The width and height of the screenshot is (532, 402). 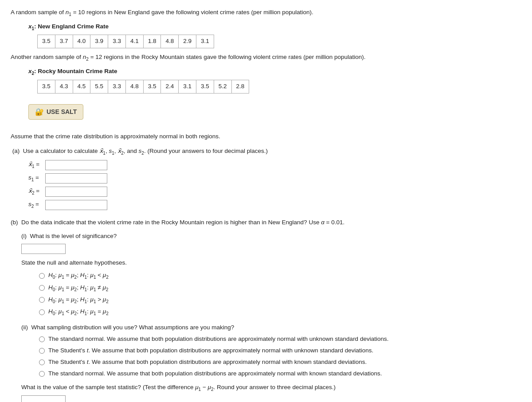 What do you see at coordinates (280, 288) in the screenshot?
I see `hypothesis-option-2: H0: μ1 = μ2; H1: μ1 ≠ μ2` at bounding box center [280, 288].